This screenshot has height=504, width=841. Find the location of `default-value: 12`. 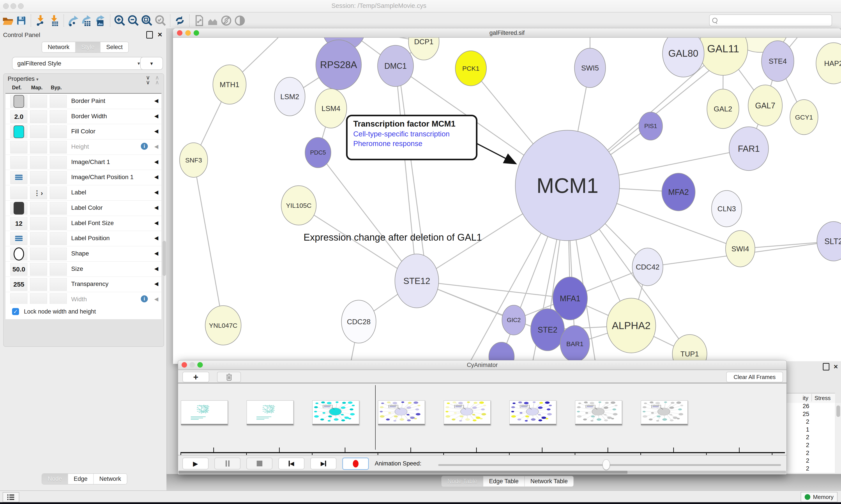

default-value: 12 is located at coordinates (19, 223).